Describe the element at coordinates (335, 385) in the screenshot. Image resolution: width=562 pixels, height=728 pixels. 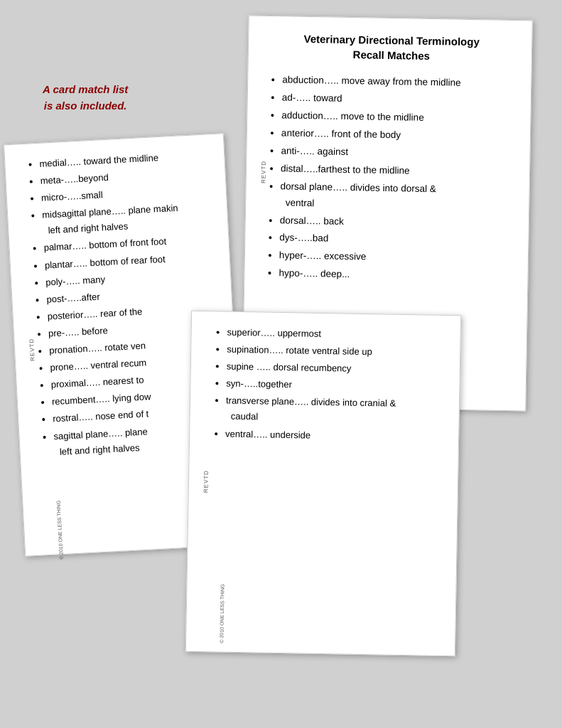
I see `list-item: syn-…..together` at that location.